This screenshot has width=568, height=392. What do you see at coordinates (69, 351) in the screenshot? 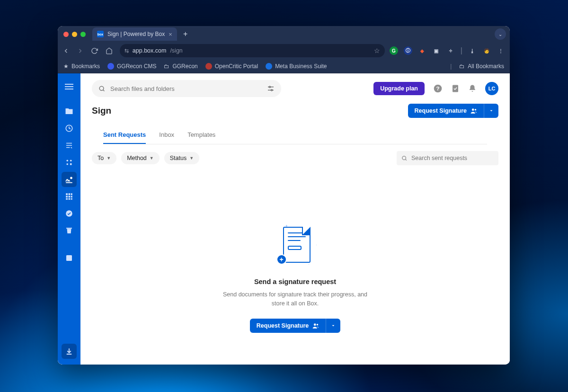
I see `sidebar-download-icon` at bounding box center [69, 351].